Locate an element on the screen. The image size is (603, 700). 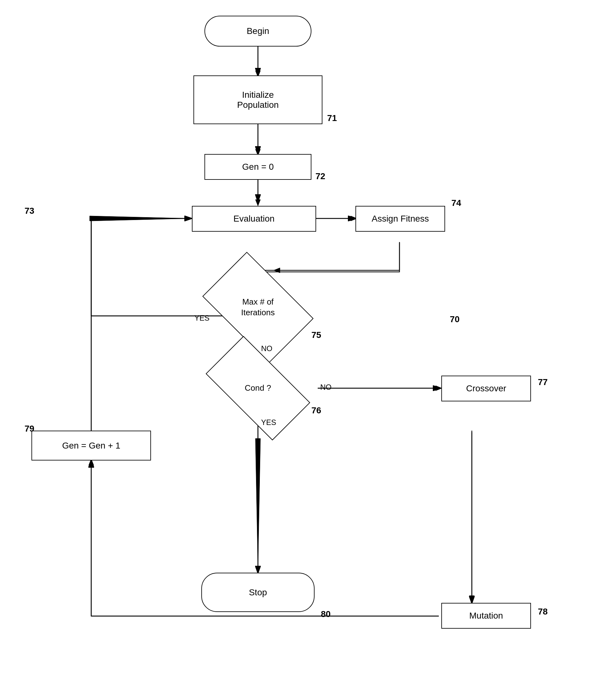
max-iterations-diamond: Max # ofIterations is located at coordinates (258, 307).